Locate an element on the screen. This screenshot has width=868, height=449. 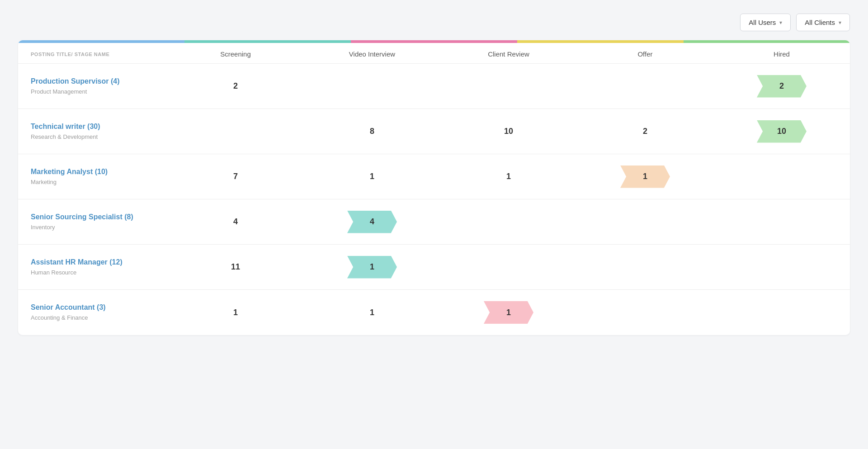
hired-badge-1: 10 is located at coordinates (782, 132).